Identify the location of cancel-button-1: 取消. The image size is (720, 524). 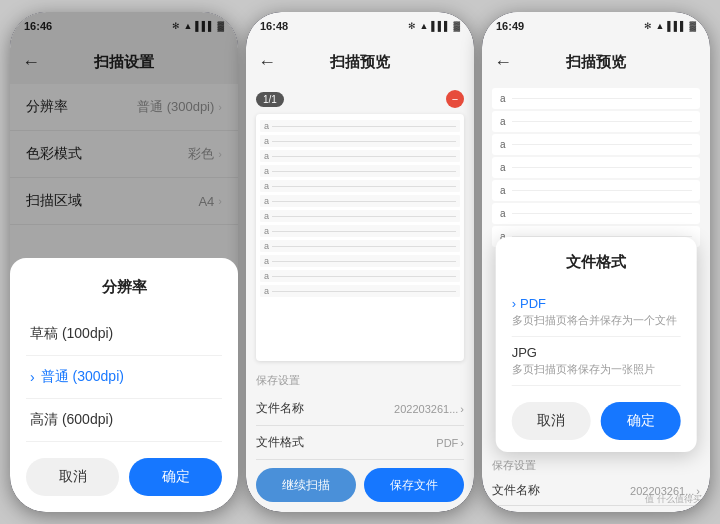
(72, 477).